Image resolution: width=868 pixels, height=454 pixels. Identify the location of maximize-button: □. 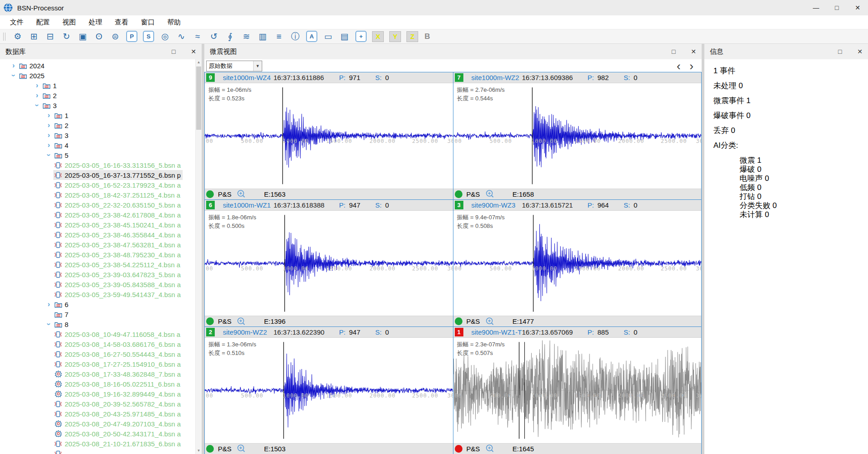
(837, 8).